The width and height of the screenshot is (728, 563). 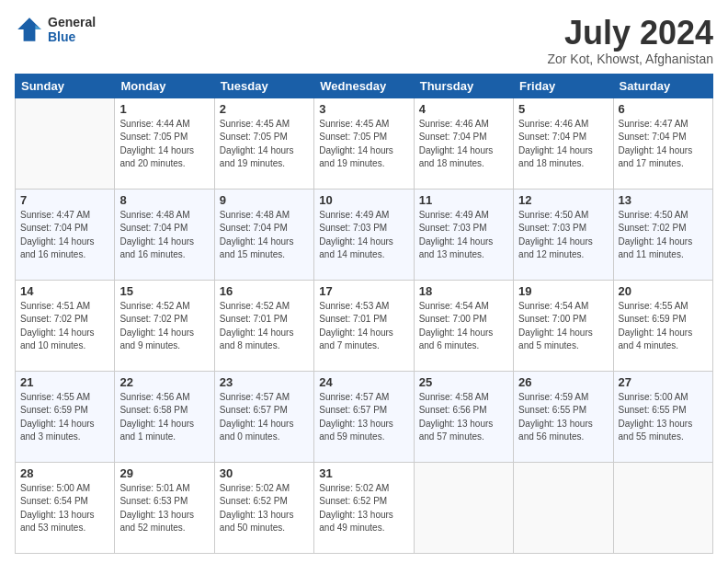 I want to click on calendar-cell: 25Sunrise: 4:58 AM Sunset: 6:56 PM Dayli…, so click(x=463, y=416).